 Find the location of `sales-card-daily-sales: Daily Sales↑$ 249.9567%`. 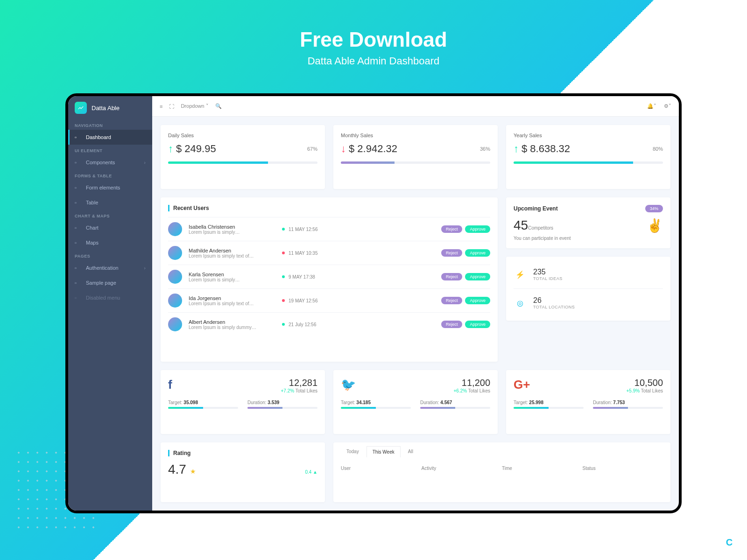

sales-card-daily-sales: Daily Sales↑$ 249.9567% is located at coordinates (243, 157).